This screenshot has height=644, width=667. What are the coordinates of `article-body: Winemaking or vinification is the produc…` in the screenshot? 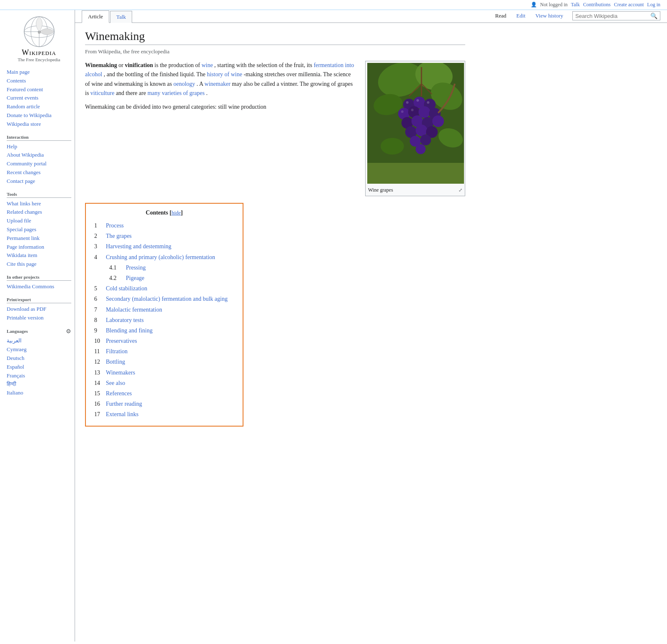 It's located at (275, 128).